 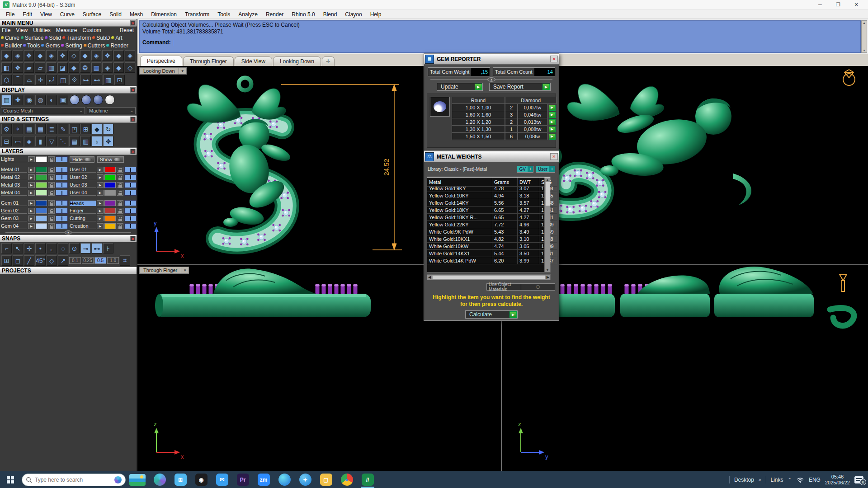 I want to click on category-gems: Gems, so click(x=51, y=46).